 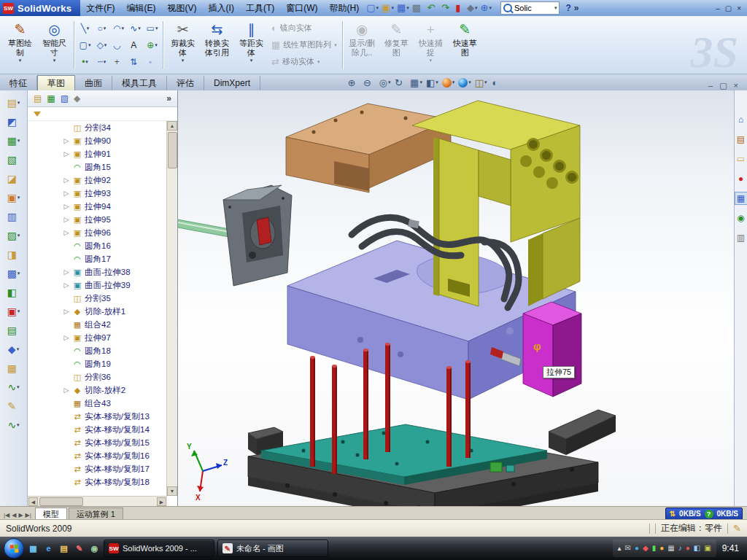 What do you see at coordinates (115, 246) in the screenshot?
I see `feature-tree-item: ▷ ◠ 圆角16` at bounding box center [115, 246].